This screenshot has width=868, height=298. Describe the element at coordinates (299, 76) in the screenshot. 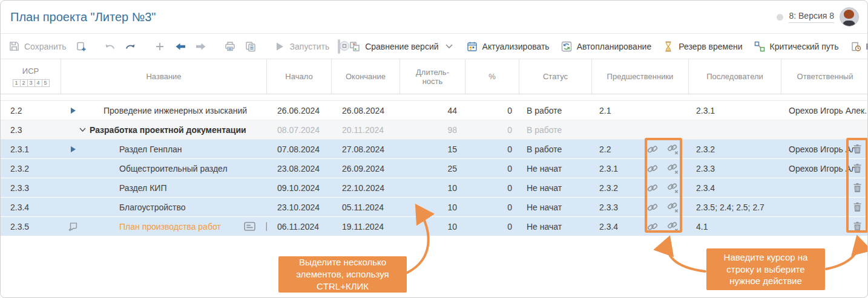

I see `column-header-start: Начало` at that location.